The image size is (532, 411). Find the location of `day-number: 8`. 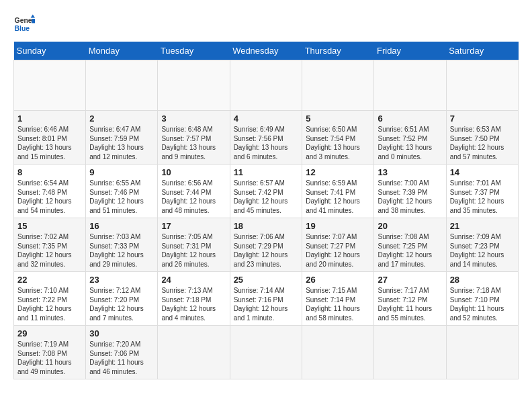

day-number: 8 is located at coordinates (50, 172).